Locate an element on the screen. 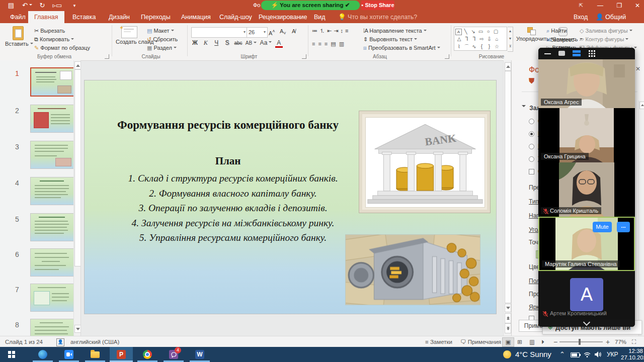 The height and width of the screenshot is (362, 644). line-shape-icon: ╲ is located at coordinates (466, 31).